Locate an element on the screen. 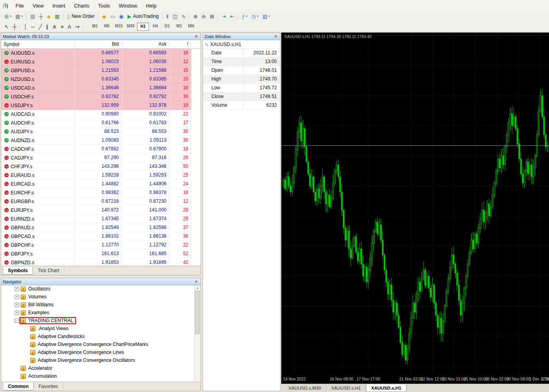 Image resolution: width=549 pixels, height=392 pixels. timeframe-d1: D1 is located at coordinates (167, 26).